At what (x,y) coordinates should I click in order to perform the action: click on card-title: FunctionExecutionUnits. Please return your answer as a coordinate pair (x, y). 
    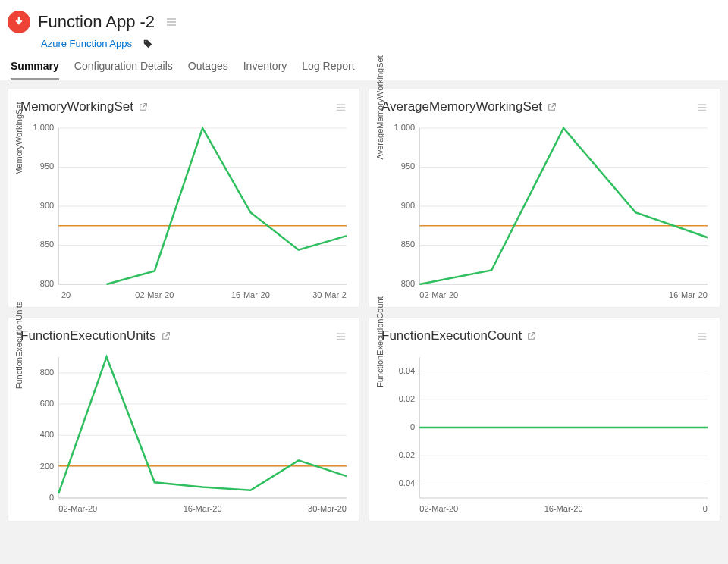
    Looking at the image, I should click on (88, 336).